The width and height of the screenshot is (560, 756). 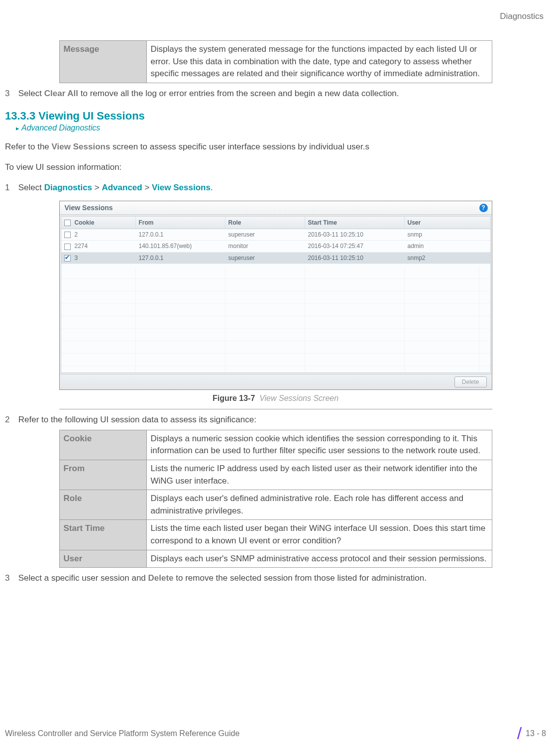 What do you see at coordinates (355, 223) in the screenshot?
I see `col-start-time: Start Time` at bounding box center [355, 223].